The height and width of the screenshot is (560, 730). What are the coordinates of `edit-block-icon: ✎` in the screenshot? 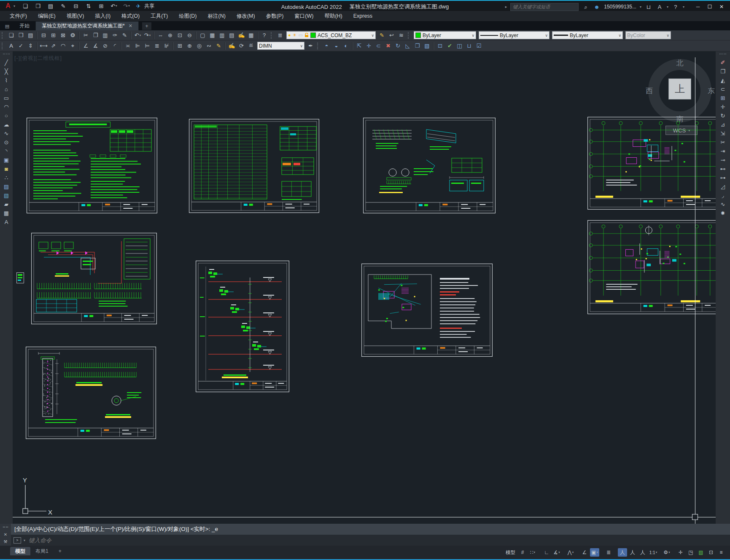 It's located at (125, 35).